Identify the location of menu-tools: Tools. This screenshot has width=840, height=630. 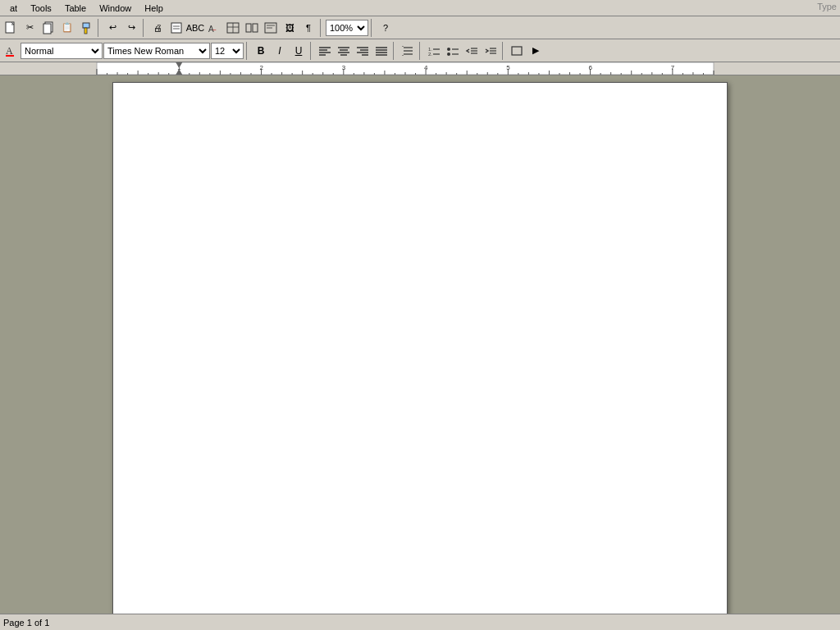
(41, 8).